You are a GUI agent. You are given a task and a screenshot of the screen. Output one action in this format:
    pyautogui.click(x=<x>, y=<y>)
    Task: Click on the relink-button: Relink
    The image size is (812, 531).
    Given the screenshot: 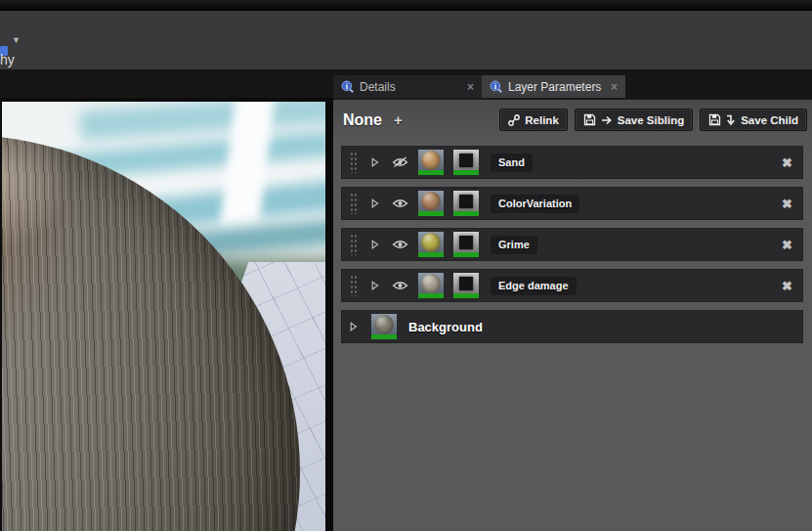 What is the action you would take?
    pyautogui.click(x=534, y=119)
    